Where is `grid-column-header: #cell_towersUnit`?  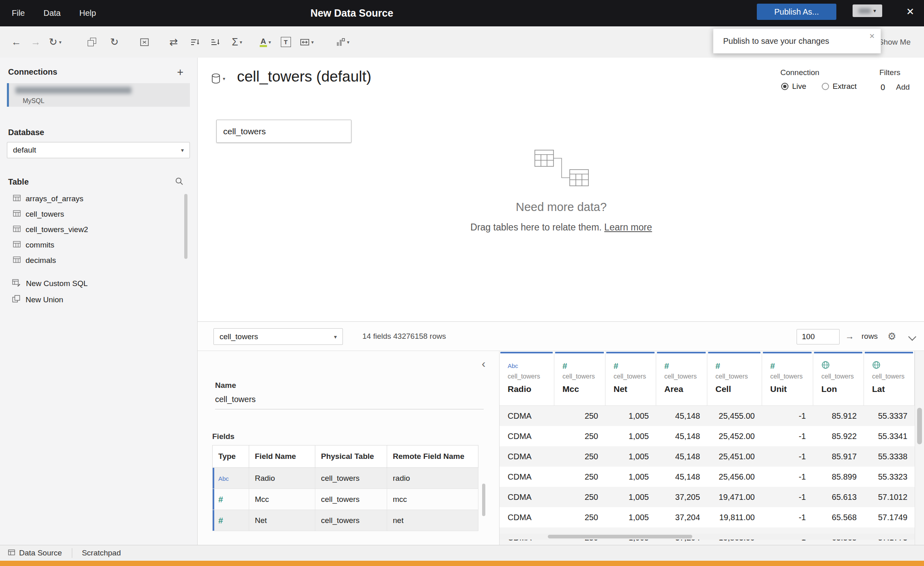 grid-column-header: #cell_towersUnit is located at coordinates (788, 378).